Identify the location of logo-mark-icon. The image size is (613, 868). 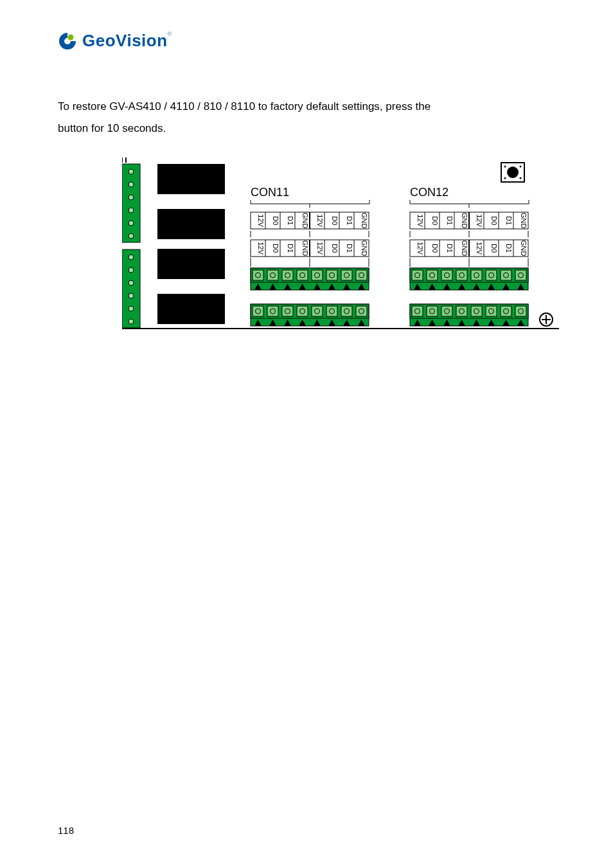
(67, 41).